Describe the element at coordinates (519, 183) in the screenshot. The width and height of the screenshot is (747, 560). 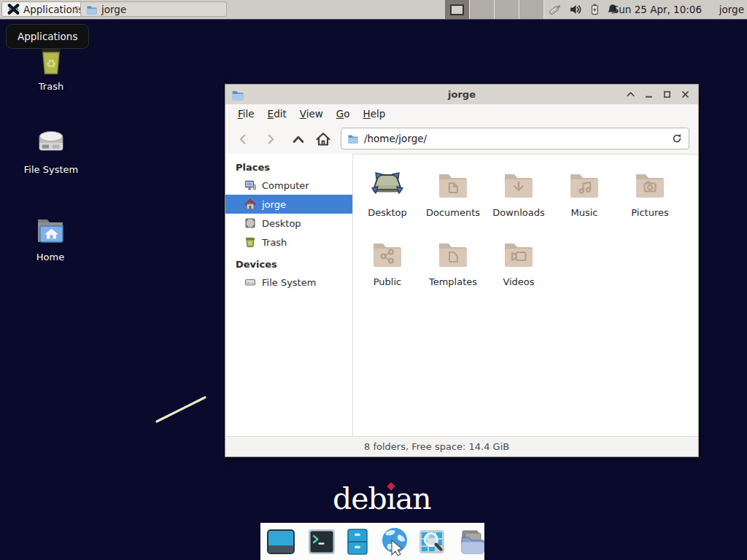
I see `folder-downloads-icon` at that location.